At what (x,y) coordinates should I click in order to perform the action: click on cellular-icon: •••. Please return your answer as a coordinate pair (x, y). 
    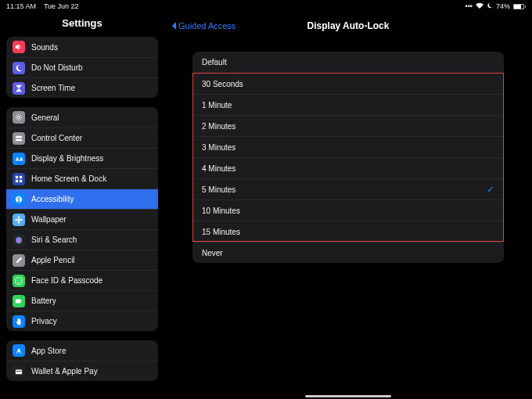
    Looking at the image, I should click on (469, 6).